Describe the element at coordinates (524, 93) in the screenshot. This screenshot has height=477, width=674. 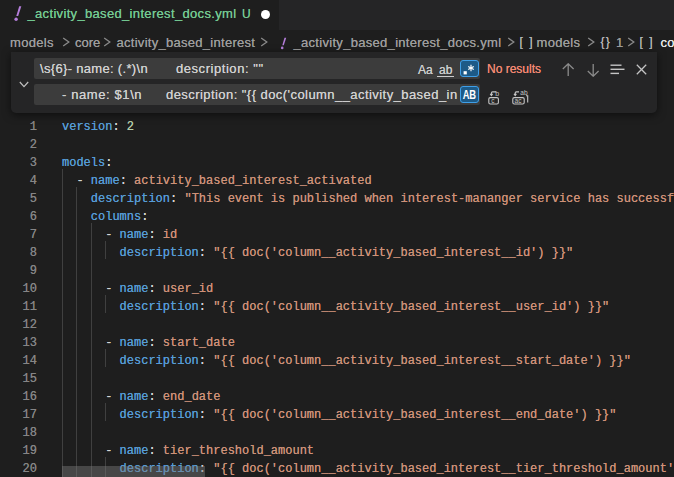
I see `svg-text: ab` at that location.